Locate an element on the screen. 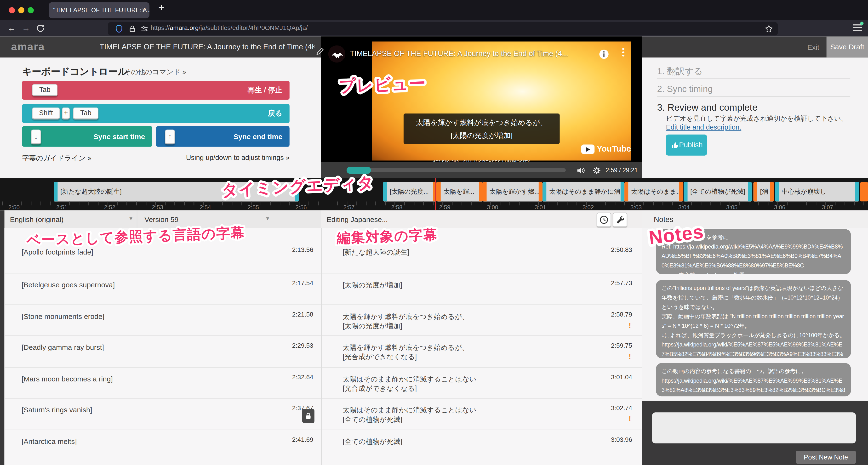 Image resolution: width=868 pixels, height=465 pixels. youtube-logo: YouTube is located at coordinates (612, 150).